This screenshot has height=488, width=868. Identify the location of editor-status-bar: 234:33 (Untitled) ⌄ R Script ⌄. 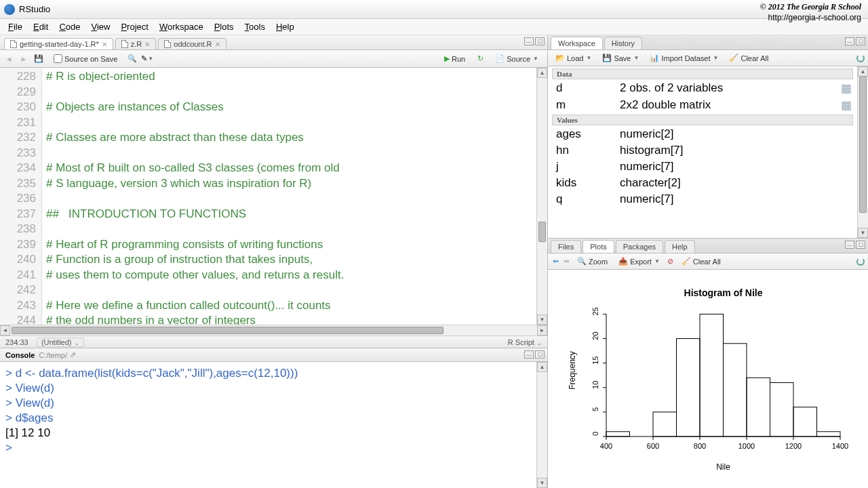
(274, 342).